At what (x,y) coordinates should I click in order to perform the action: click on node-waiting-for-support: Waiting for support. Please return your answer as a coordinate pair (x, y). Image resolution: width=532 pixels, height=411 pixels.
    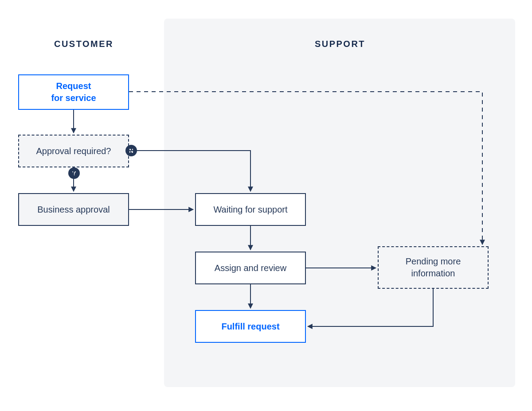
    Looking at the image, I should click on (250, 209).